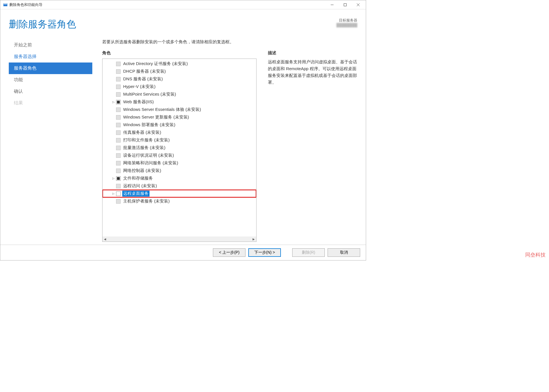 This screenshot has width=549, height=392. Describe the element at coordinates (180, 156) in the screenshot. I see `role-row: 设备运行状况证明 (未安装)` at that location.